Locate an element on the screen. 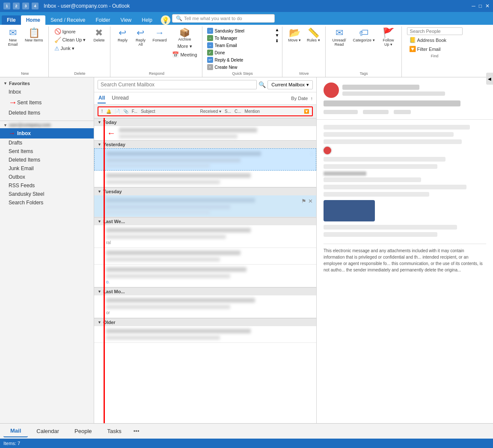  col-hdr-from: F... is located at coordinates (134, 111).